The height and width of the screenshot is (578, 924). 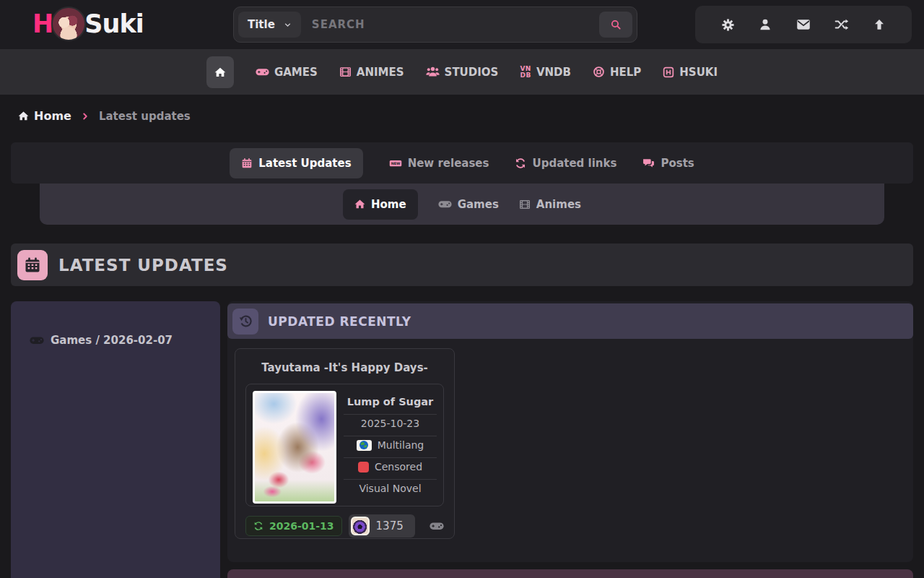 I want to click on tab-posts: Posts, so click(x=668, y=163).